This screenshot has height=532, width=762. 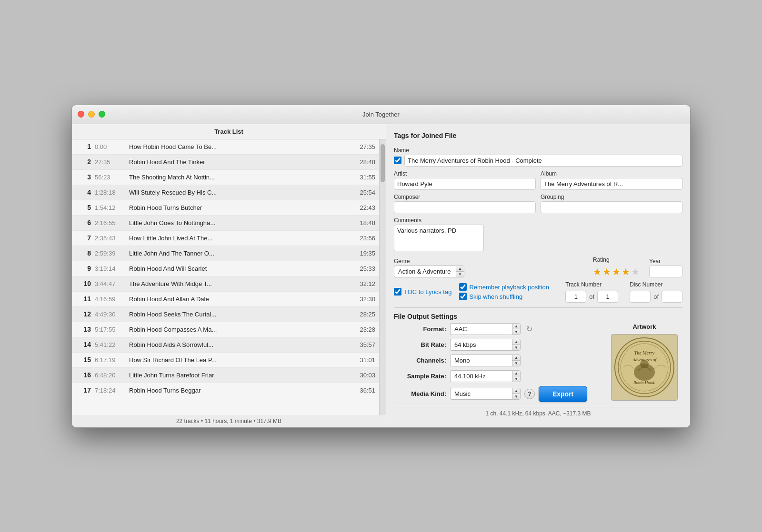 I want to click on skip-shuffling-checkbox, so click(x=463, y=296).